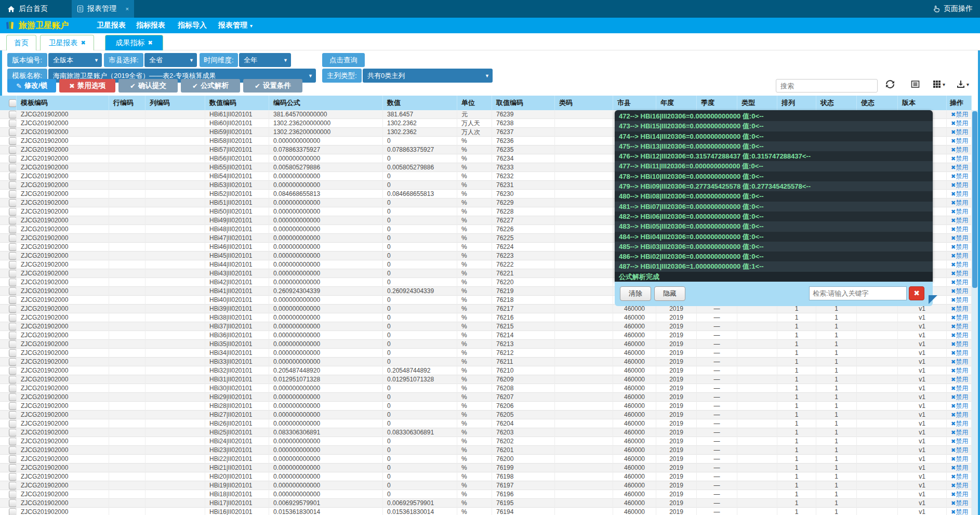 The height and width of the screenshot is (515, 980). I want to click on time-select: 全年▼, so click(265, 60).